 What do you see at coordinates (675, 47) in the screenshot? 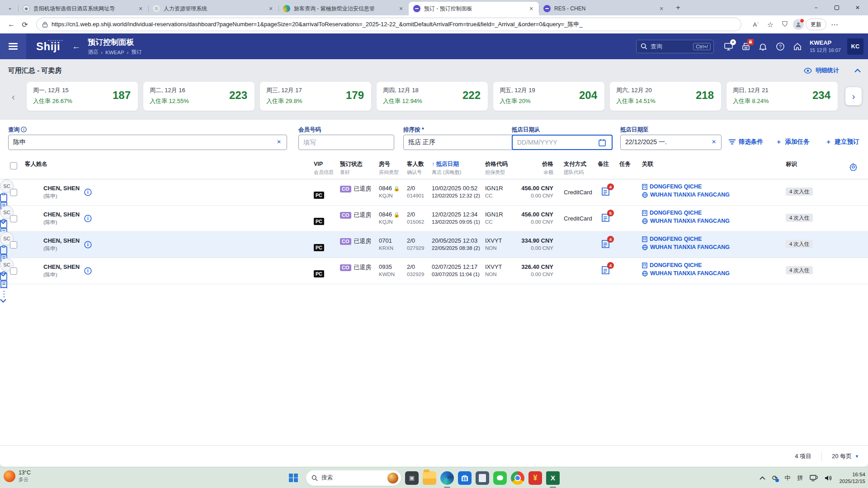
I see `global-search-input: 查询 Ctrl+/` at bounding box center [675, 47].